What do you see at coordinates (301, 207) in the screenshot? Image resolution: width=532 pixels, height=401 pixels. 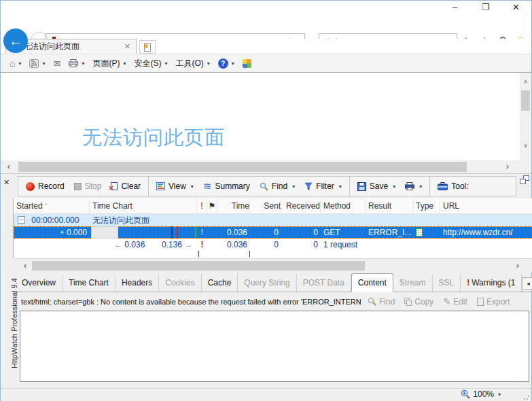 I see `column-header-received: Received` at bounding box center [301, 207].